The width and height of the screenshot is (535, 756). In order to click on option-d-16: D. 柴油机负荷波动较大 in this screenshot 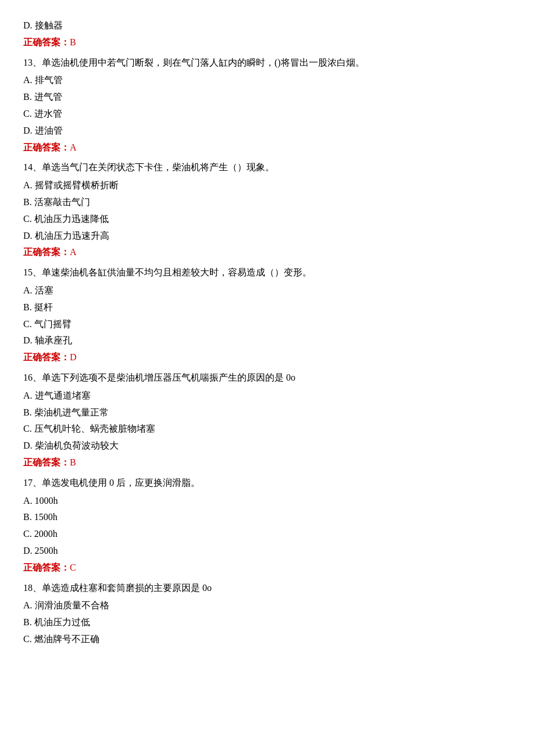, I will do `click(268, 446)`.